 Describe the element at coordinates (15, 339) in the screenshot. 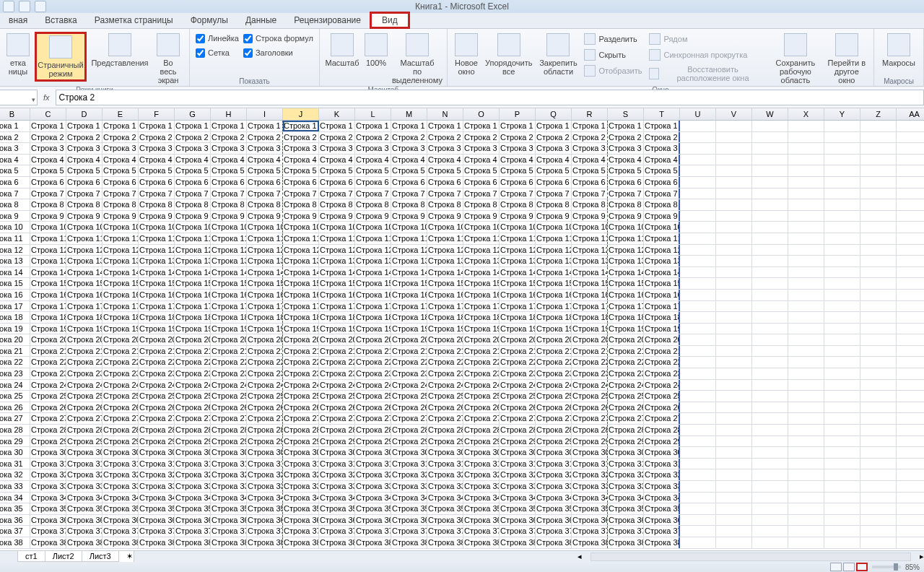

I see `cell: рока 20` at that location.